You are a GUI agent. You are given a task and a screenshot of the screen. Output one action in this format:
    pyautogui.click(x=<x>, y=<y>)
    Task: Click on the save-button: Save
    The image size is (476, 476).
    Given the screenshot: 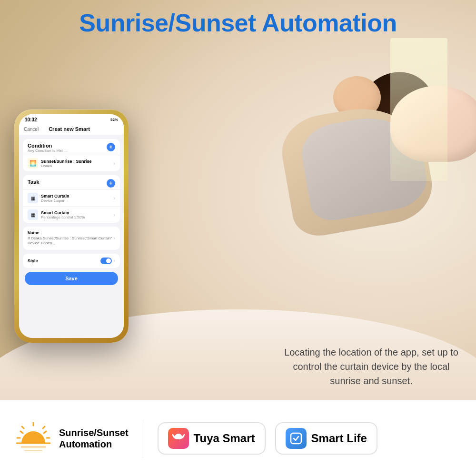 What is the action you would take?
    pyautogui.click(x=71, y=278)
    